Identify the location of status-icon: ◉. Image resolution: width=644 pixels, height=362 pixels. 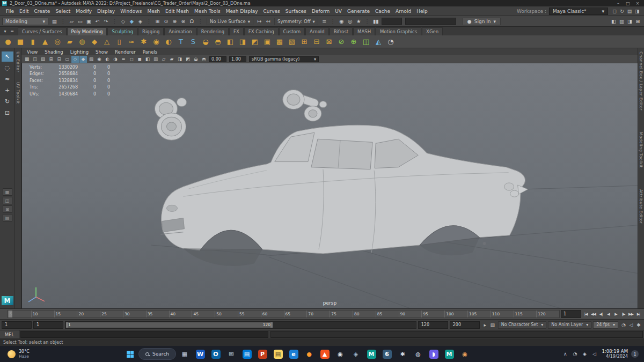
(341, 21).